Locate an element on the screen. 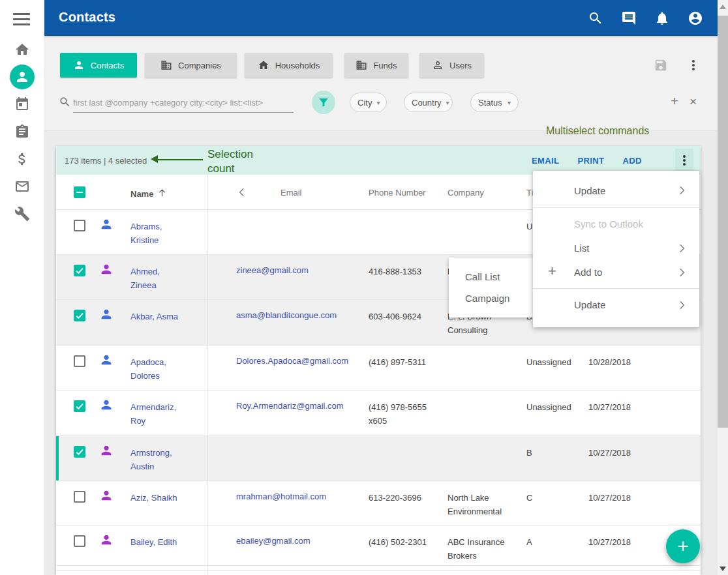  contact-tier: Unassigned is located at coordinates (549, 407).